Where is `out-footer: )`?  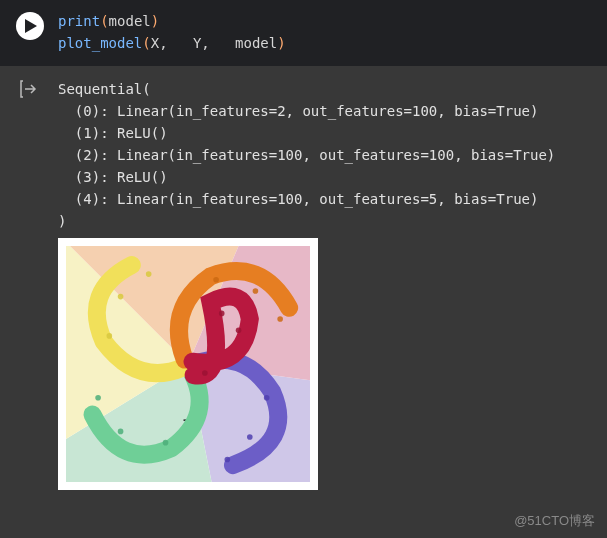 out-footer: ) is located at coordinates (62, 221).